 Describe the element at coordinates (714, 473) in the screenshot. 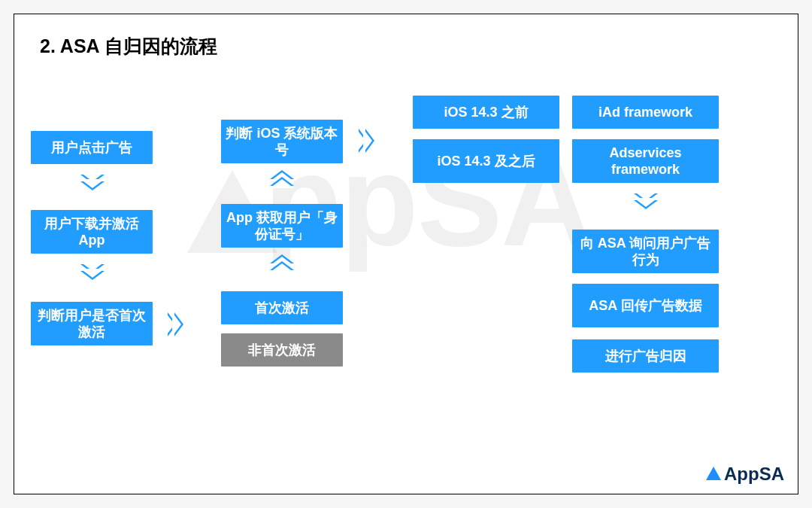

I see `logo-triangle-icon` at that location.